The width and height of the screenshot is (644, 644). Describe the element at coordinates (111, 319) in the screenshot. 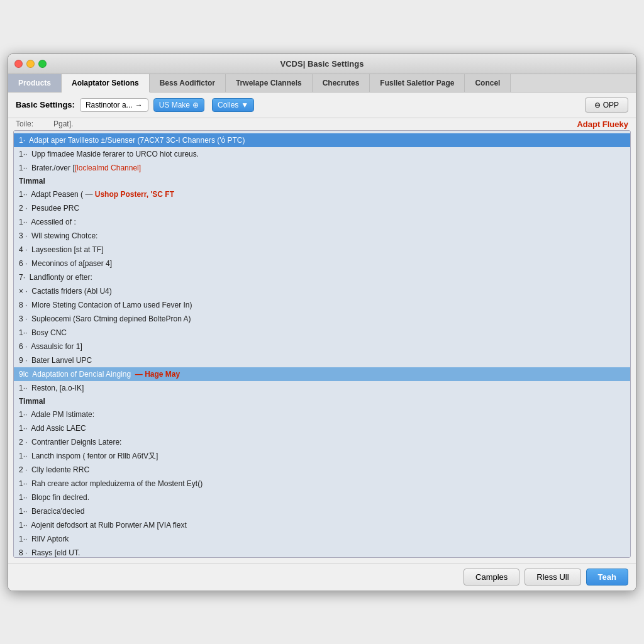

I see `item-text: Supleocemi (Saro Ctming depined BoltePro…` at that location.